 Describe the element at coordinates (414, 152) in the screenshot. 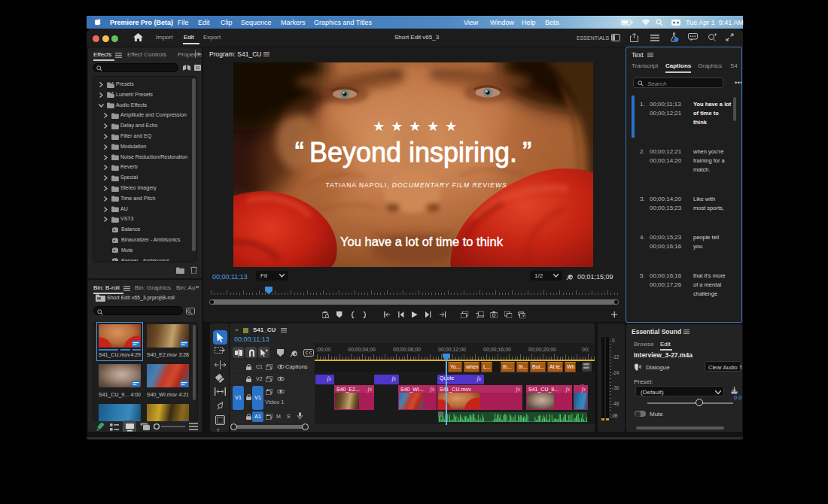

I see `svg-text: “ Beyond inspiring. ”` at that location.